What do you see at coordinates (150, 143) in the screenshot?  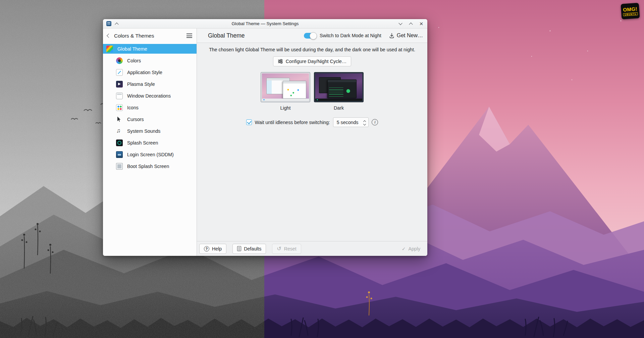 I see `sidebar-item-splash-screen: Splash Screen` at bounding box center [150, 143].